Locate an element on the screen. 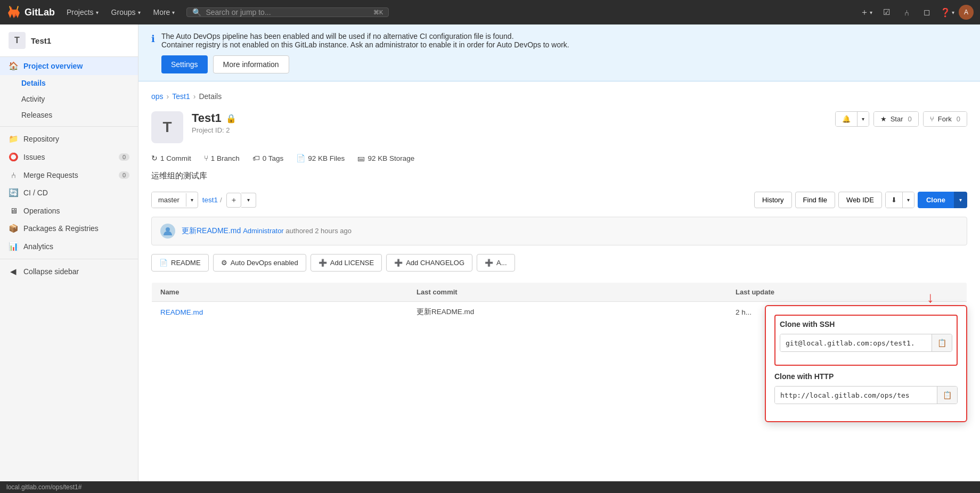 This screenshot has width=980, height=493. projects-chevron-icon: ▾ is located at coordinates (97, 13).